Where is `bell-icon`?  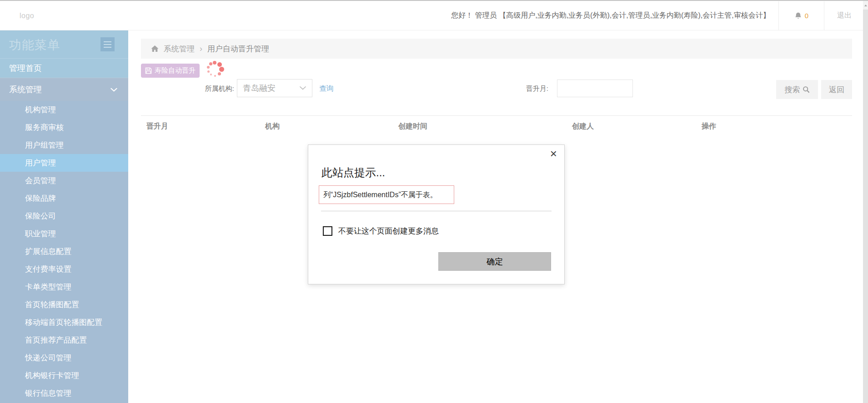 bell-icon is located at coordinates (798, 16).